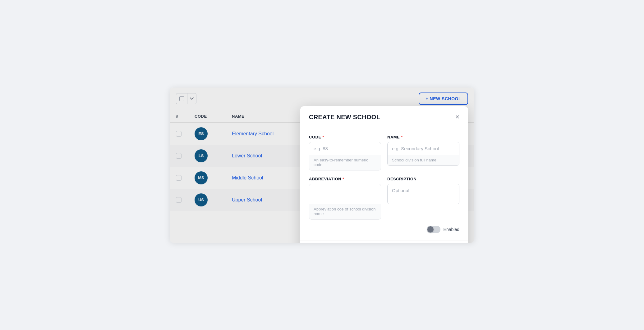 This screenshot has height=330, width=644. Describe the element at coordinates (344, 117) in the screenshot. I see `modal-title: CREATE NEW SCHOOL` at that location.